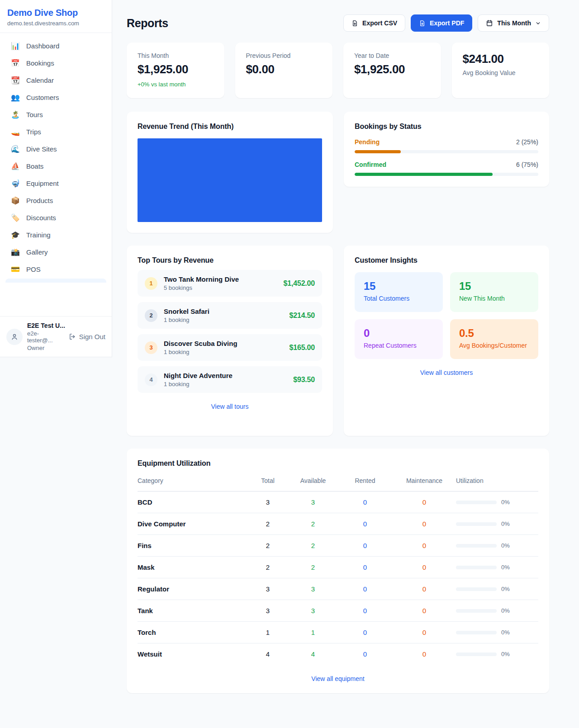  Describe the element at coordinates (302, 348) in the screenshot. I see `tour-revenue: $165.00` at that location.